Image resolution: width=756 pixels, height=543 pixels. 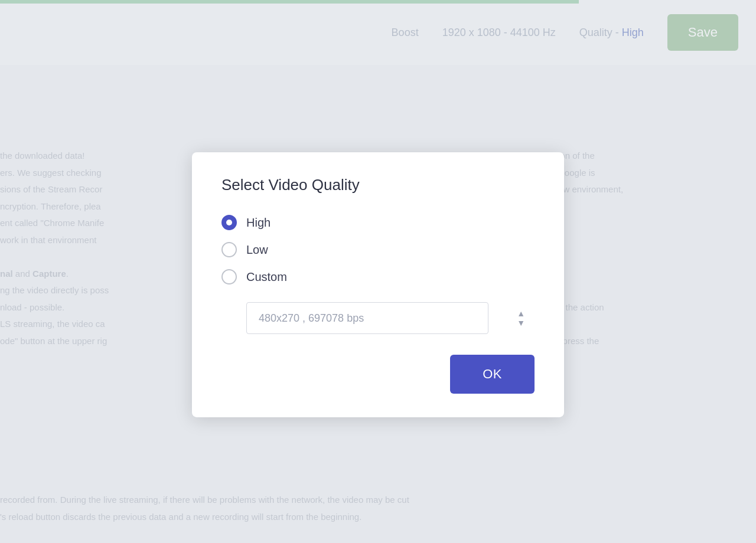 I want to click on quality-radio-group: High Low Custom, so click(x=378, y=250).